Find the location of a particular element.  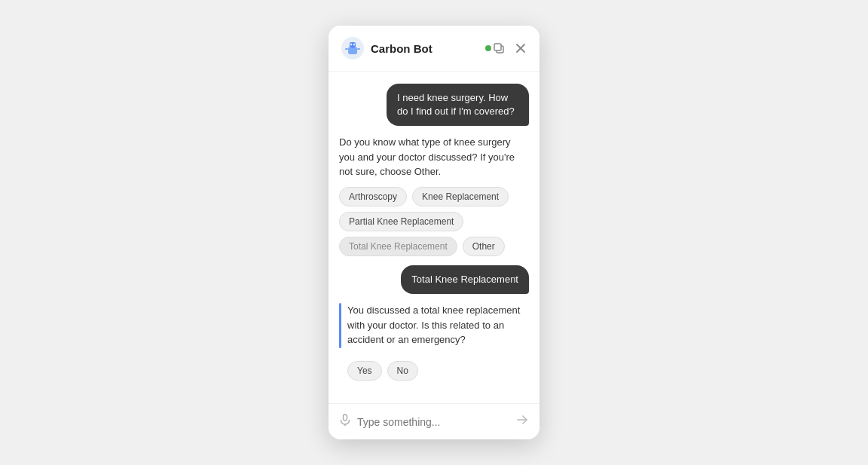

bot-message-2-wrapper: You discussed a total knee replacement w… is located at coordinates (434, 342).